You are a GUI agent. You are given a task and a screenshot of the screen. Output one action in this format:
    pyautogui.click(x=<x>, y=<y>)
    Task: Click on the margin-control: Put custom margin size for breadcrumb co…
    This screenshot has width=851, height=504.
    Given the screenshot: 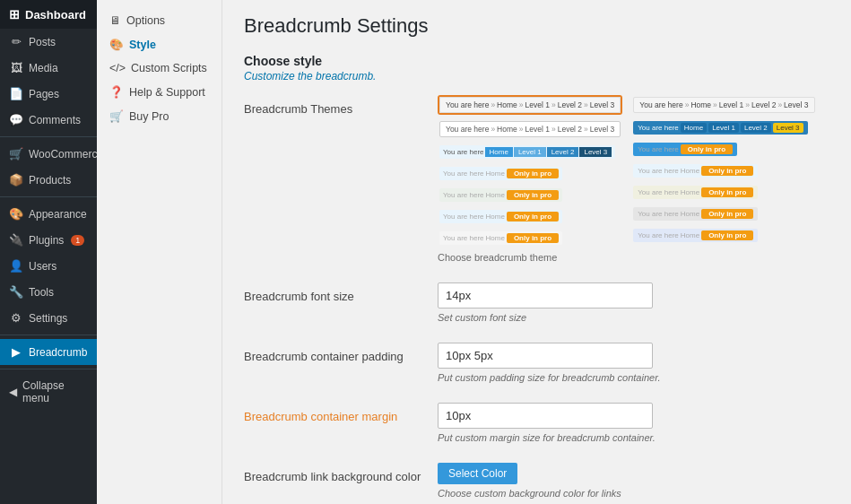 What is the action you would take?
    pyautogui.click(x=633, y=423)
    